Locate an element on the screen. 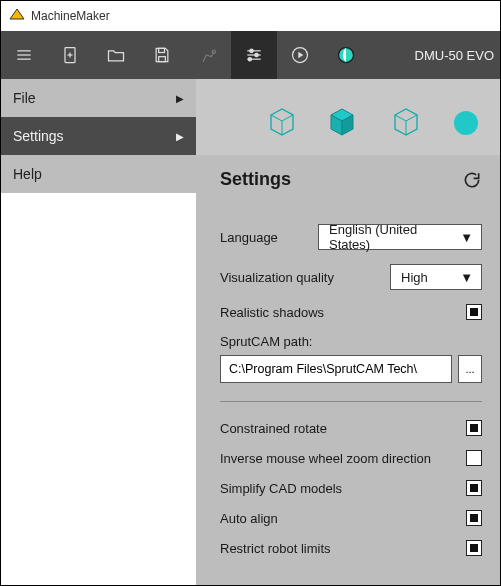 This screenshot has width=501, height=586. refresh-button is located at coordinates (472, 180).